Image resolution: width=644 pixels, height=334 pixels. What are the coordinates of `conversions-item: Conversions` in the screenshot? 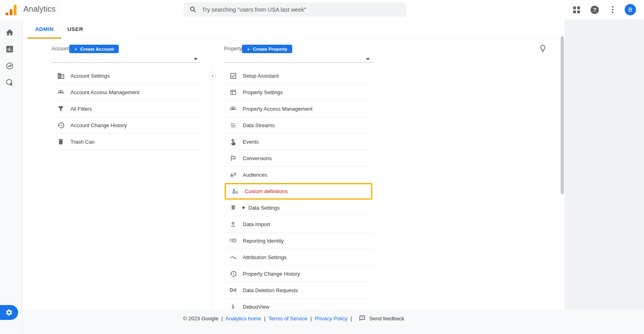 It's located at (298, 159).